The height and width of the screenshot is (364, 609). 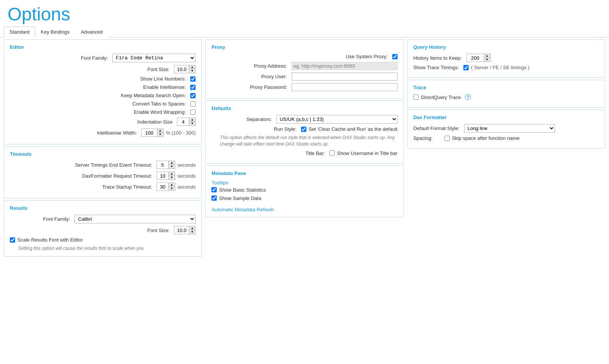 I want to click on show-username-text: Show Username in Title bar, so click(x=367, y=153).